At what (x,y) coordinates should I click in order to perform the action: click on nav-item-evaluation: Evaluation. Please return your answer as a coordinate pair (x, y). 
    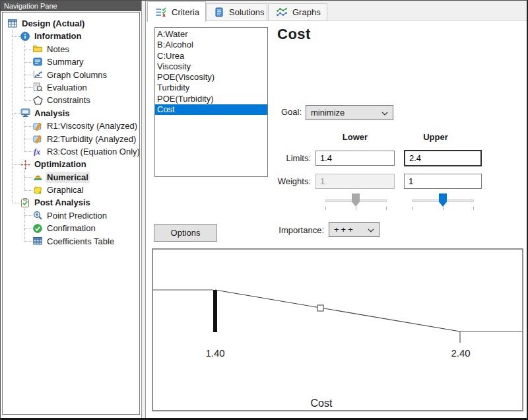
    Looking at the image, I should click on (71, 87).